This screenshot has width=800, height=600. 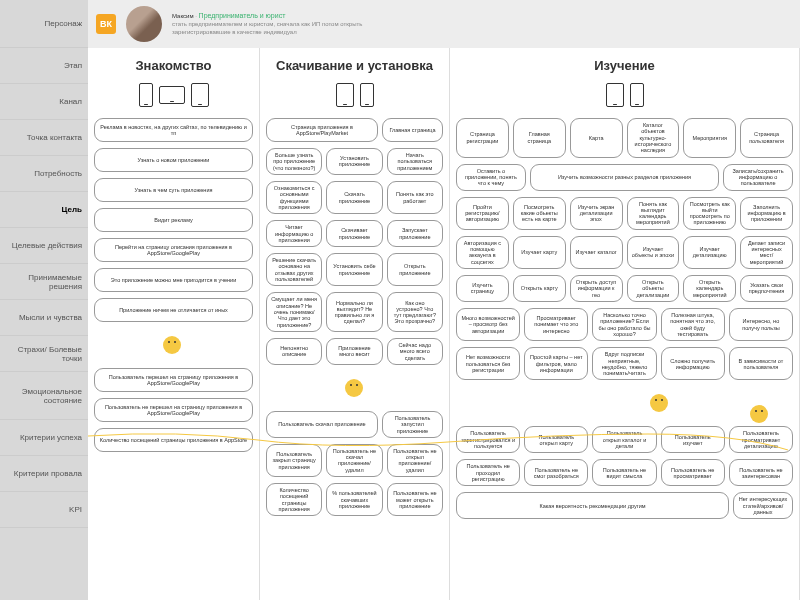 I want to click on cell: Авторизация с помощью аккаунта в соцсетя…, so click(x=482, y=252).